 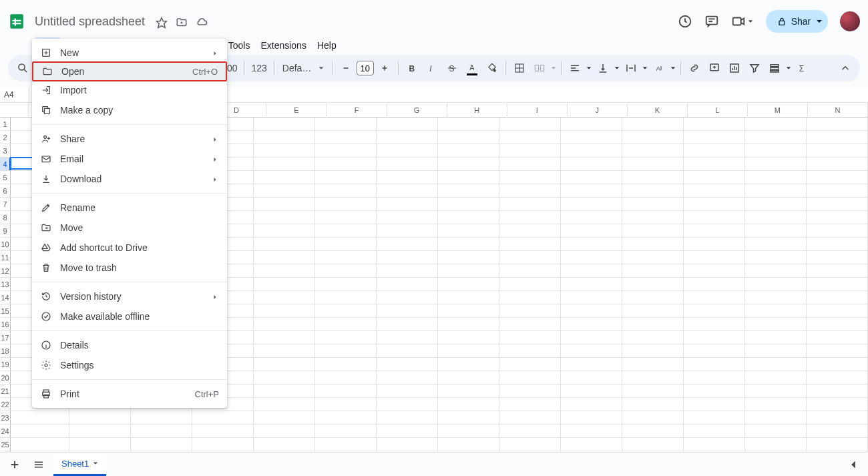 What do you see at coordinates (5, 391) in the screenshot?
I see `row-header: 21` at bounding box center [5, 391].